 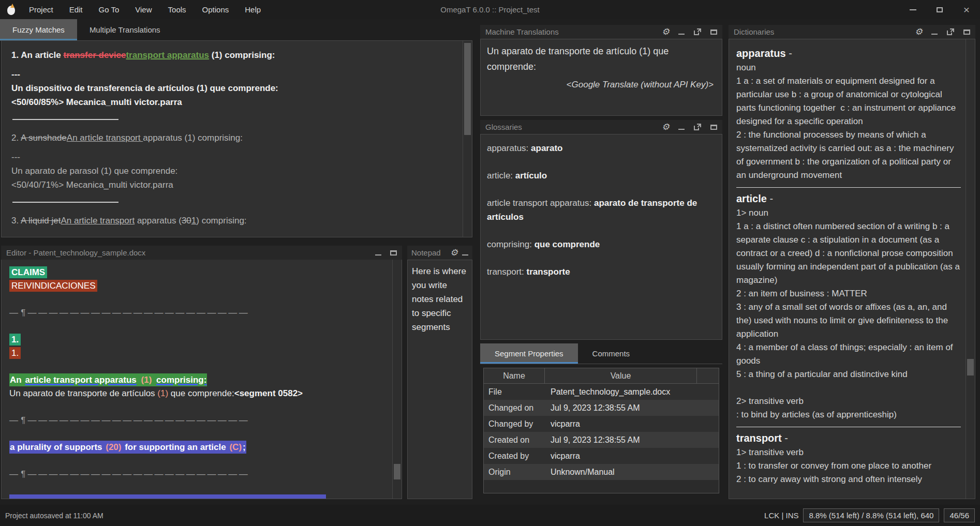 What do you see at coordinates (601, 430) in the screenshot?
I see `segment-properties-table: Name Value FilePatent_technology_sample.…` at bounding box center [601, 430].